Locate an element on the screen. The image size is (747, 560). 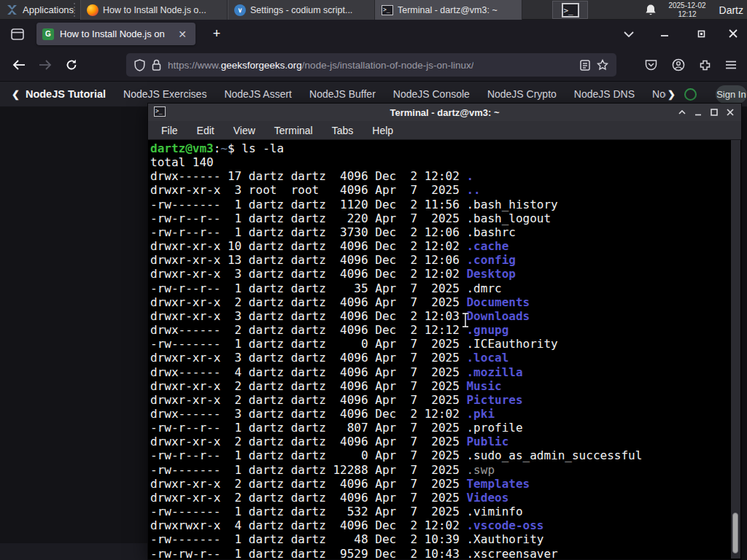
new-tab-button: + is located at coordinates (217, 34).